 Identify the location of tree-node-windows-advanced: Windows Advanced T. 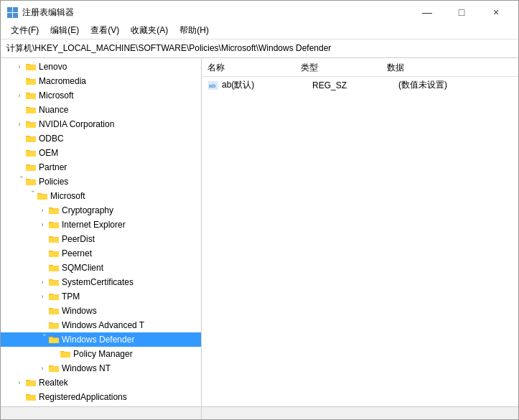
(100, 325).